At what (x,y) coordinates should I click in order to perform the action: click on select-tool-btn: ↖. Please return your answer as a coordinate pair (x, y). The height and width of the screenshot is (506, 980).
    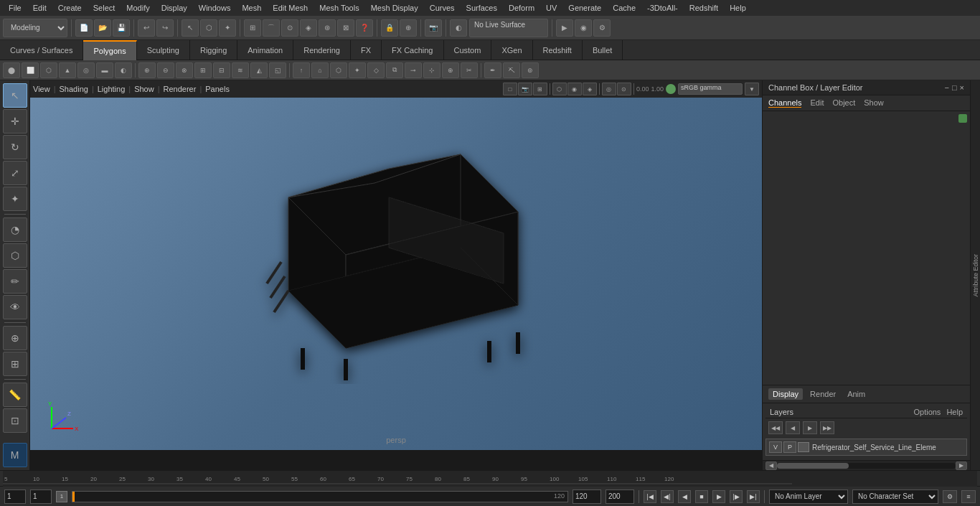
    Looking at the image, I should click on (15, 95).